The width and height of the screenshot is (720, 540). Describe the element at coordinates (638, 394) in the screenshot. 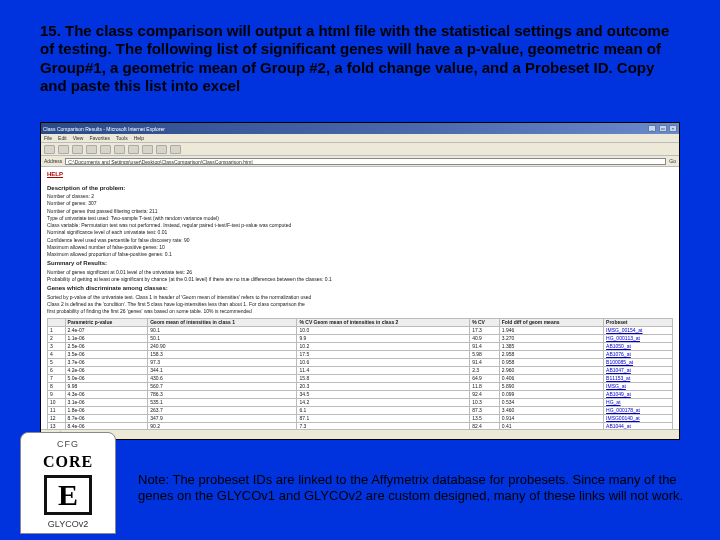

I see `probeset-link: AB1049_at` at that location.